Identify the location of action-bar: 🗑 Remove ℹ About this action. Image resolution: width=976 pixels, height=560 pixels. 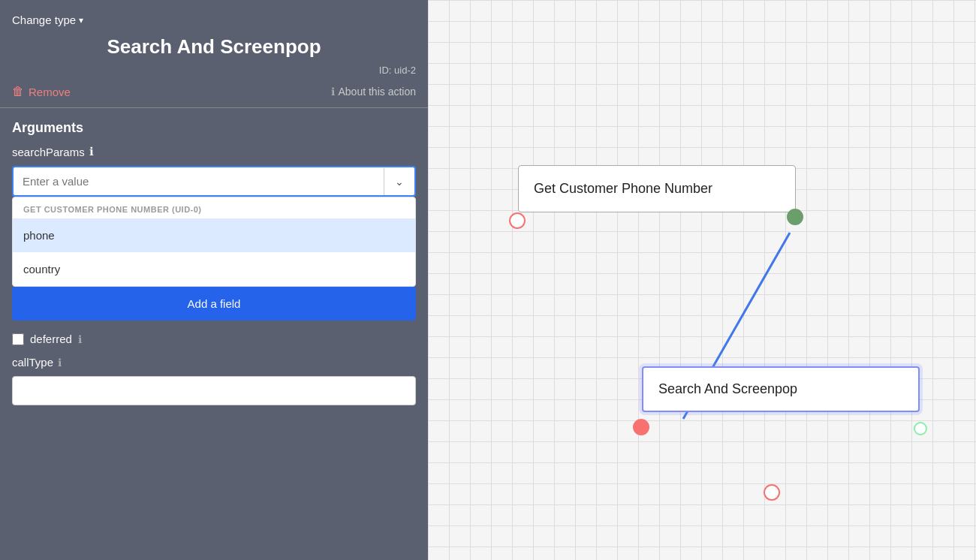
(214, 95).